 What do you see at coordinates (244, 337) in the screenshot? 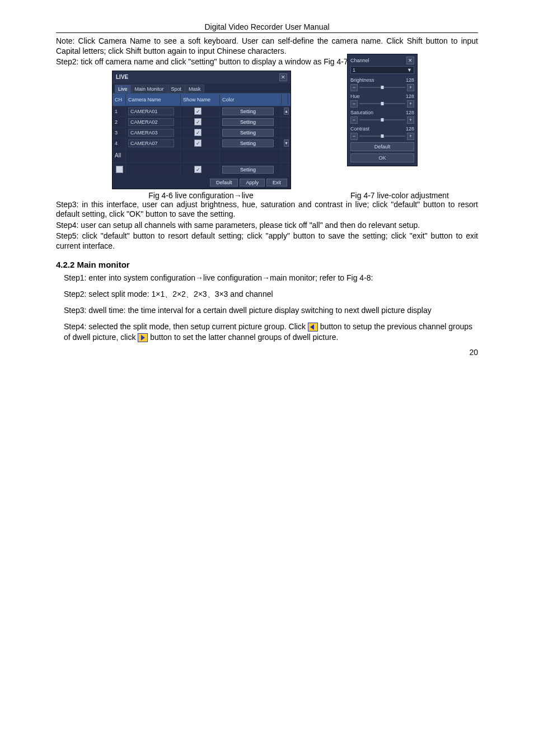
I see `main-step4-text-c: button to set the latter channel groups …` at bounding box center [244, 337].